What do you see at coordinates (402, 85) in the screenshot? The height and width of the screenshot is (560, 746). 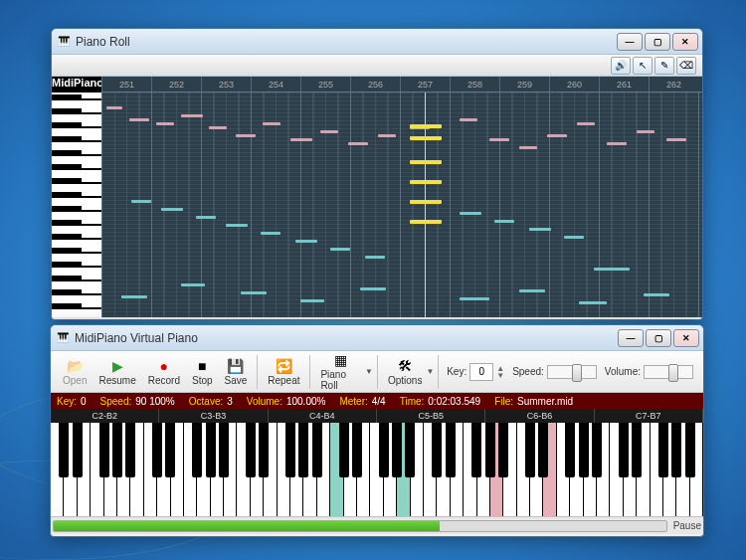 I see `piano-roll-ruler: 251252253254255256257258259260261262` at bounding box center [402, 85].